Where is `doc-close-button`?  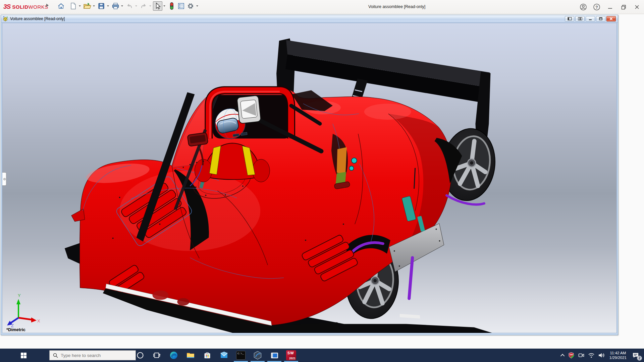
doc-close-button is located at coordinates (611, 19).